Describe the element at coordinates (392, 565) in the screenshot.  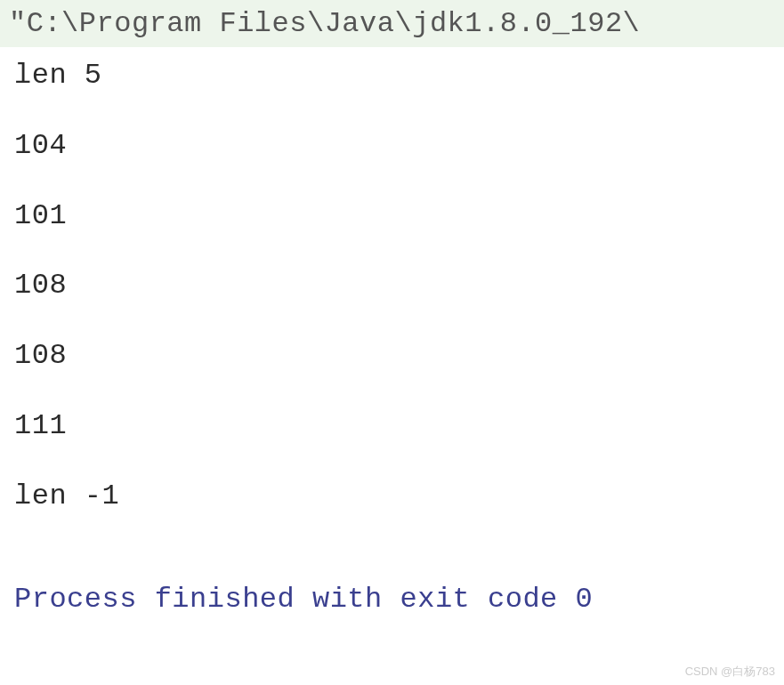
I see `spacer` at that location.